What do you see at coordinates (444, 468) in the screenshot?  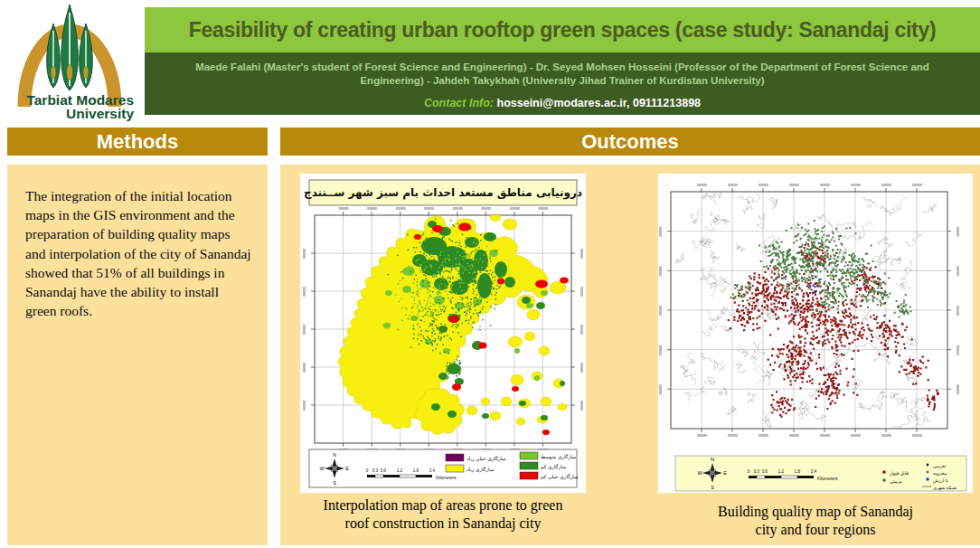 I see `map1-legend: N S W E 0 0.3 0.6 1.2 1.8 2.` at bounding box center [444, 468].